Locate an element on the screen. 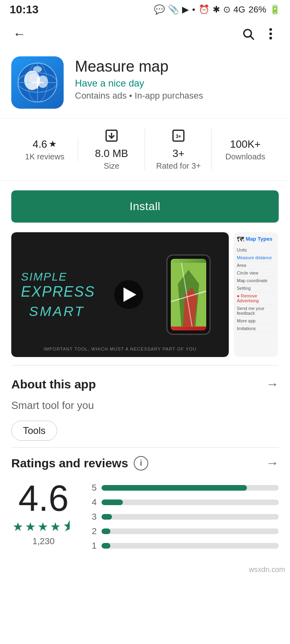 The height and width of the screenshot is (644, 290). review-count: 1,230 is located at coordinates (44, 541).